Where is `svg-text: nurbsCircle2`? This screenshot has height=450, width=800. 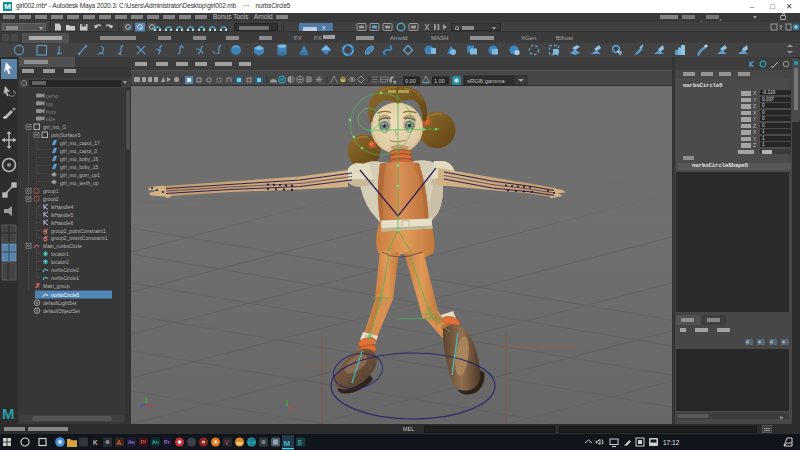
svg-text: nurbsCircle2 is located at coordinates (65, 270).